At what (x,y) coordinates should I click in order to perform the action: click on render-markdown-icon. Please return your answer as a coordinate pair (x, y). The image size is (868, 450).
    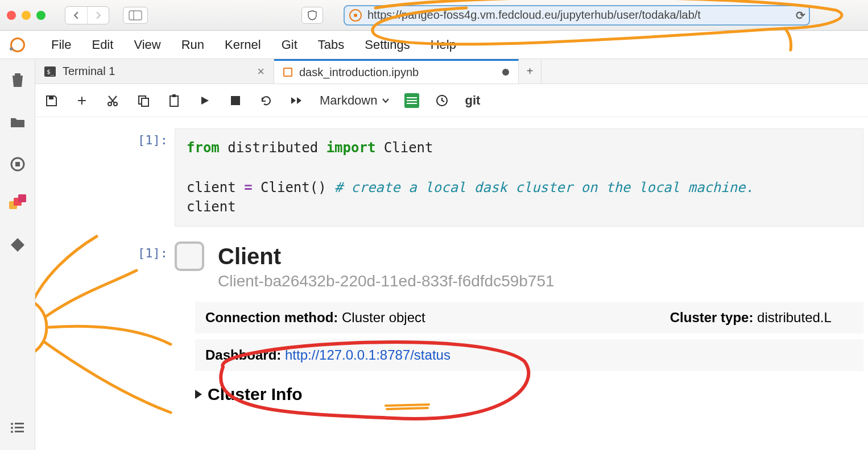
    Looking at the image, I should click on (412, 101).